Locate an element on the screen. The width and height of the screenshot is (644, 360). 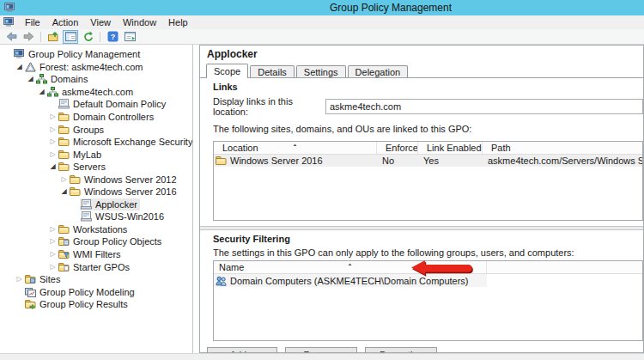
tree-item-groups: ▷Groups is located at coordinates (96, 129).